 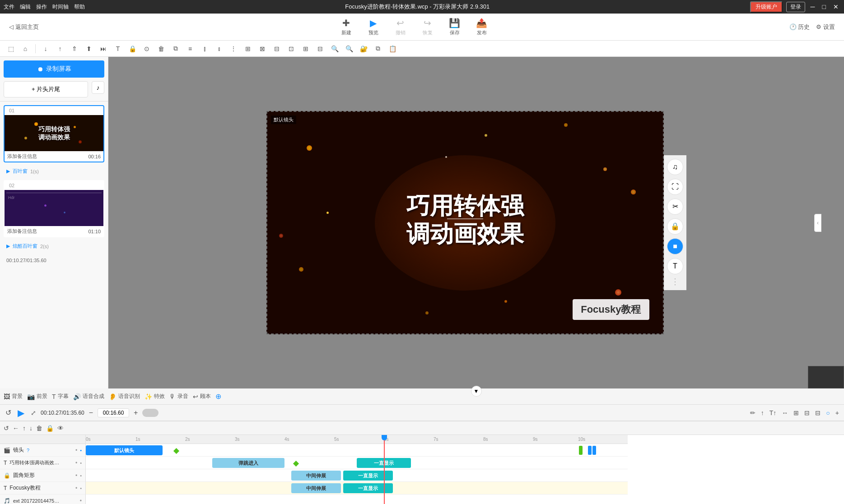 I want to click on tl-back-btn: ←, so click(x=16, y=428).